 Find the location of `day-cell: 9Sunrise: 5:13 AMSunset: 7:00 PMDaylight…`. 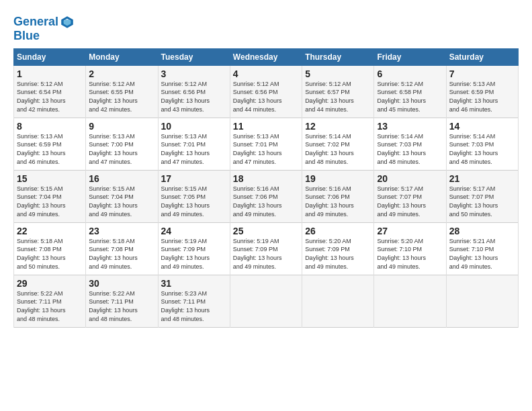

day-cell: 9Sunrise: 5:13 AMSunset: 7:00 PMDaylight… is located at coordinates (122, 144).